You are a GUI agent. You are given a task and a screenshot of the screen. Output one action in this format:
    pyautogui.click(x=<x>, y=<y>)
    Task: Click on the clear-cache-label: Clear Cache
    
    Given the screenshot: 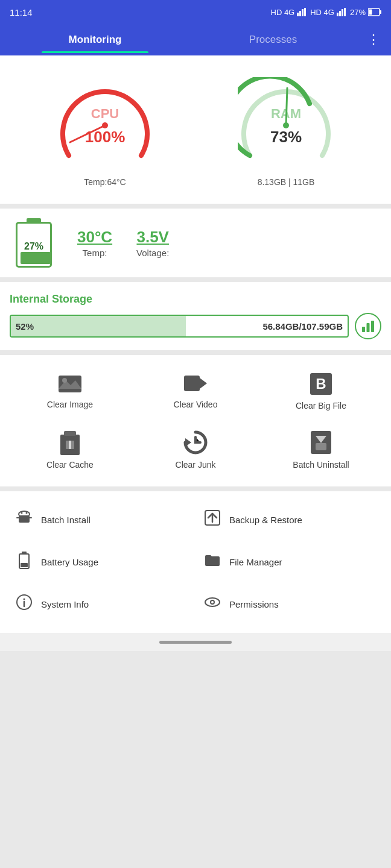 What is the action you would take?
    pyautogui.click(x=70, y=465)
    